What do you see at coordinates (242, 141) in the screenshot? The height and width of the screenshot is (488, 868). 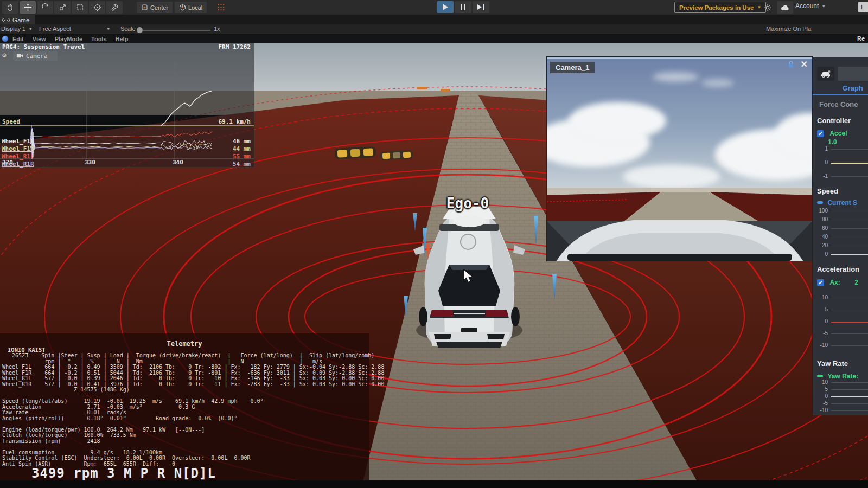 I see `series-value: 46 mm` at bounding box center [242, 141].